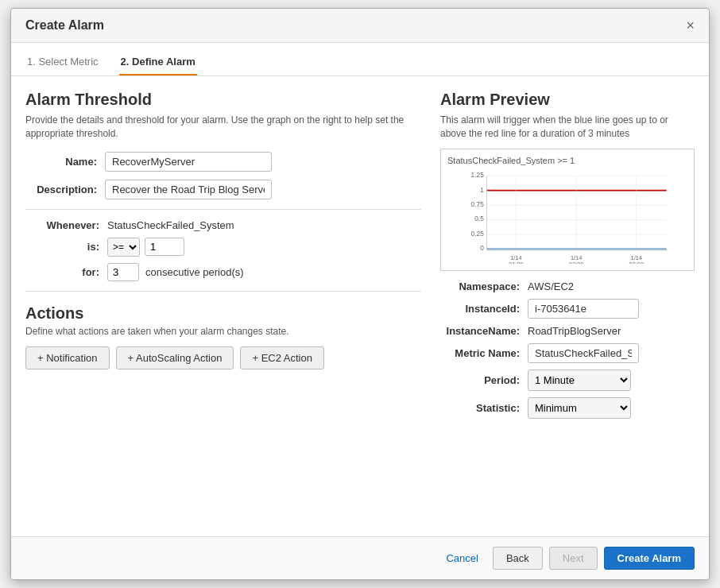  I want to click on namespace-value: AWS/EC2, so click(551, 286).